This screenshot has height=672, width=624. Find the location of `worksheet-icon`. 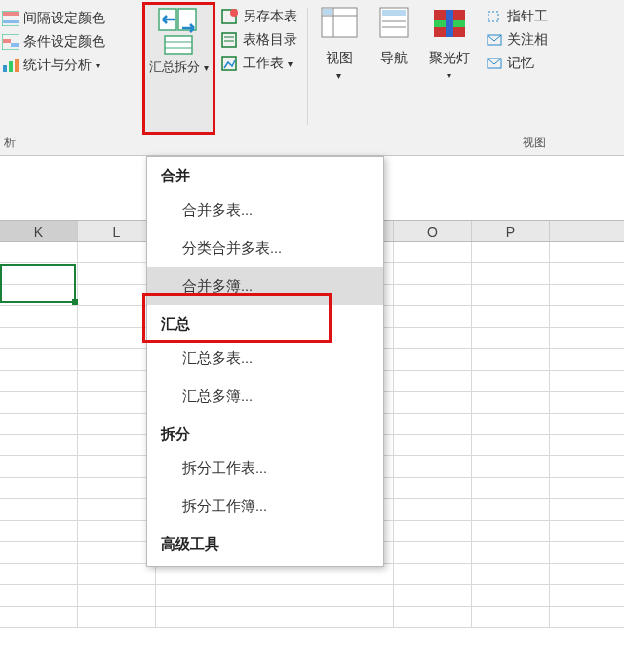

worksheet-icon is located at coordinates (230, 63).